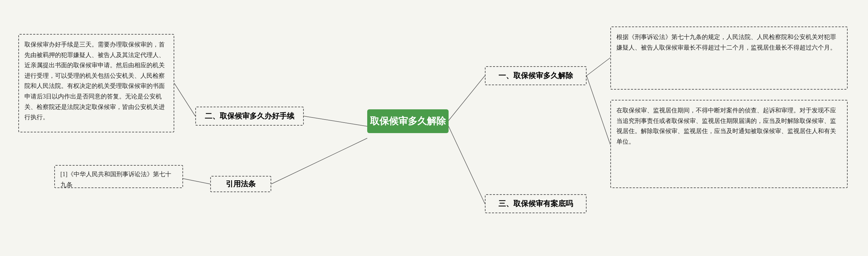  Describe the element at coordinates (729, 58) in the screenshot. I see `content-release-law: 根据《刑事诉讼法》第七十九条的规定，人民法院、人民检察院和公安机关对犯罪嫌疑人、…` at that location.